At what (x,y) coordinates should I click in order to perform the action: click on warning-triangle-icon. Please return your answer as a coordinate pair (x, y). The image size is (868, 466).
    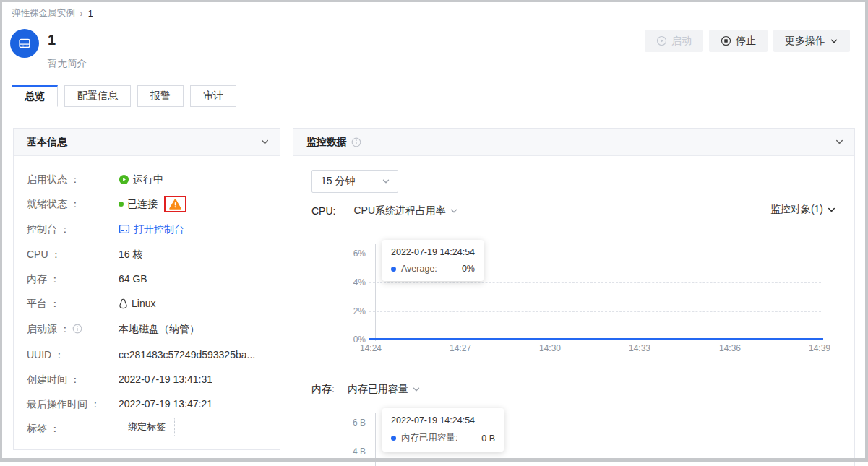
    Looking at the image, I should click on (175, 204).